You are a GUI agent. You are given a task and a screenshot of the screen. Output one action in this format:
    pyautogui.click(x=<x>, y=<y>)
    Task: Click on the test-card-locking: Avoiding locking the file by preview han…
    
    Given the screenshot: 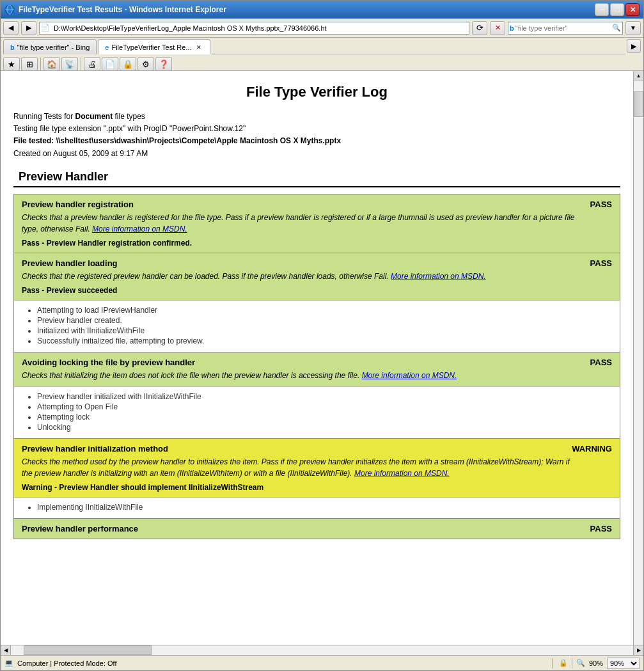 What is the action you would take?
    pyautogui.click(x=317, y=395)
    